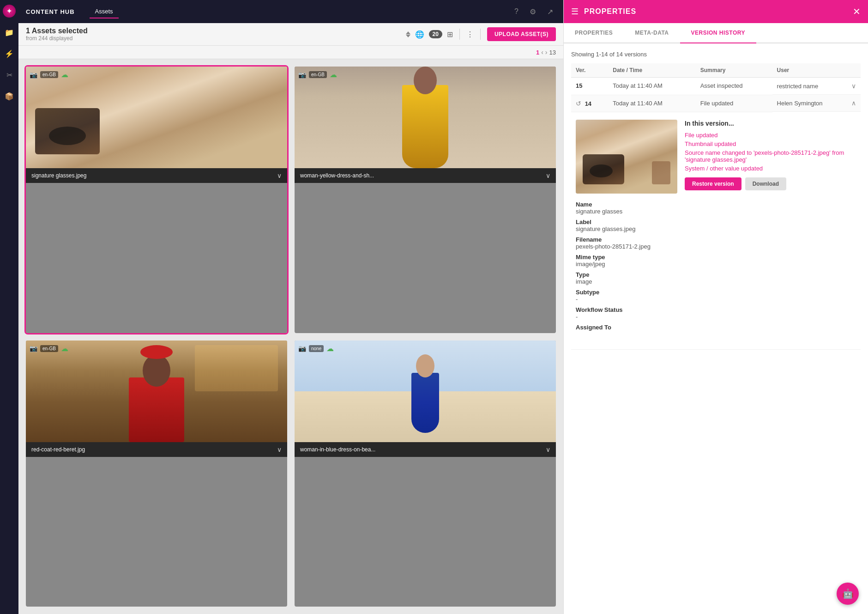  What do you see at coordinates (716, 327) in the screenshot?
I see `meta-assigned-row: Assigned To` at bounding box center [716, 327].